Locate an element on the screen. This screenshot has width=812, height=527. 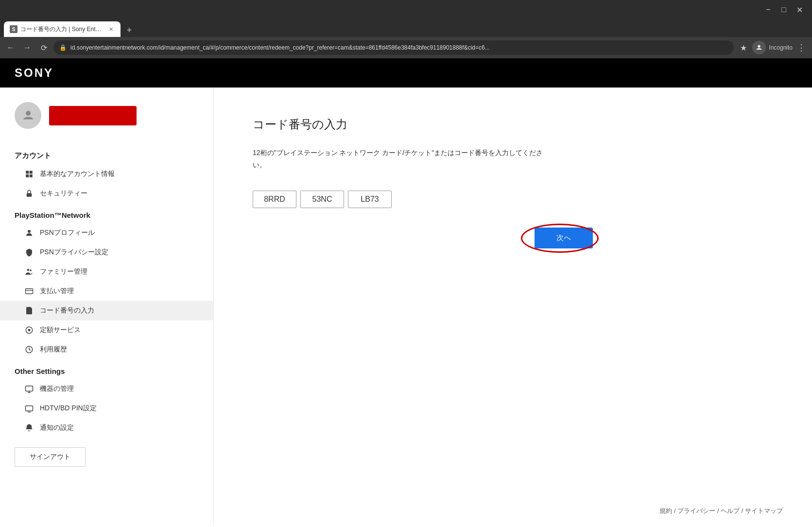
sidebar-item-security: セキュリティー is located at coordinates (107, 193).